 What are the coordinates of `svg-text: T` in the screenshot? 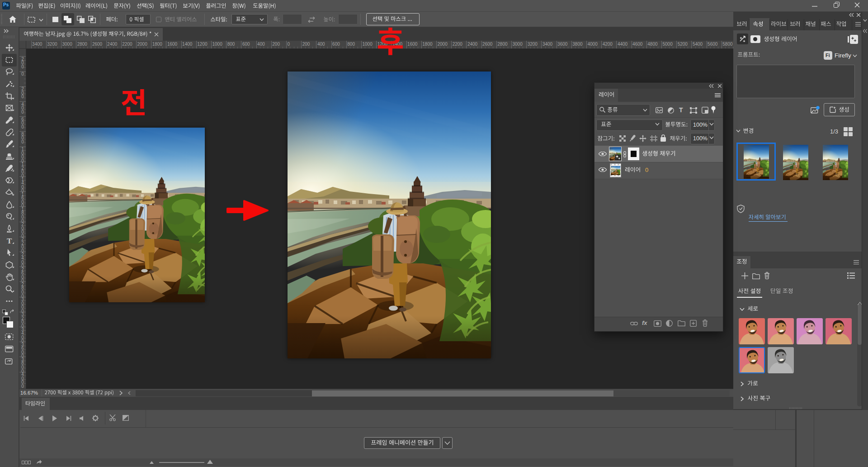 It's located at (9, 241).